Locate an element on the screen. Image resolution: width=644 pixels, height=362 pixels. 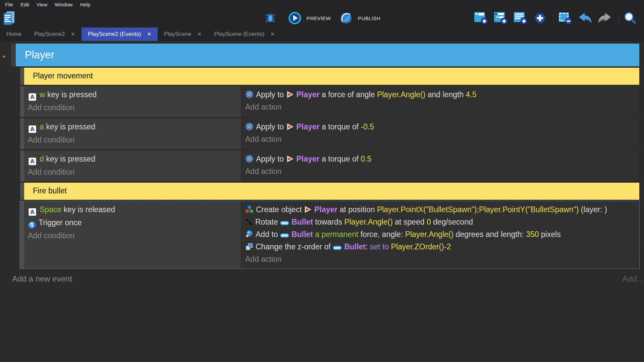
add-comment-button is located at coordinates (522, 18).